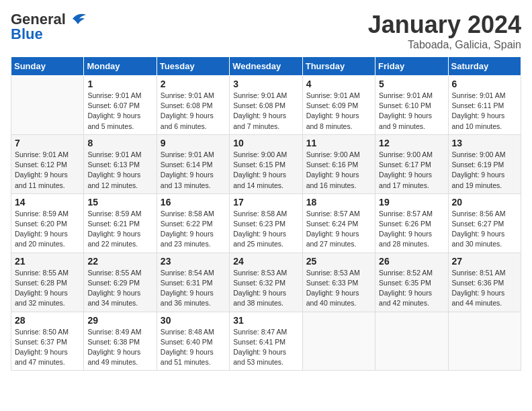 This screenshot has height=411, width=532. What do you see at coordinates (120, 282) in the screenshot?
I see `calendar-cell: 22Sunrise: 8:55 AM Sunset: 6:29 PM Dayli…` at bounding box center [120, 282].